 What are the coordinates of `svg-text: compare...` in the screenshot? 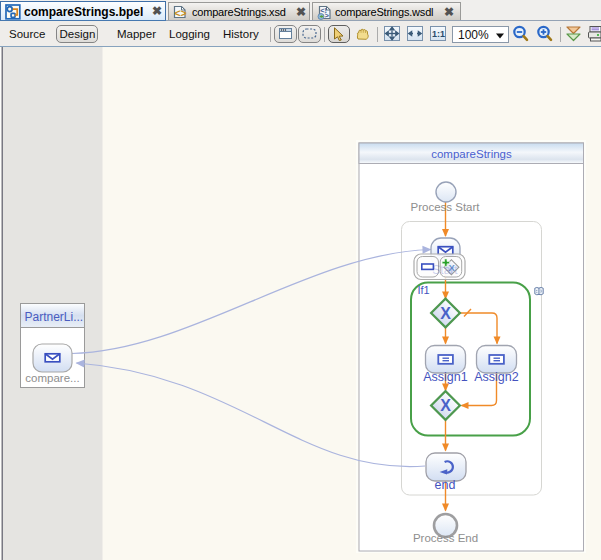 It's located at (52, 378).